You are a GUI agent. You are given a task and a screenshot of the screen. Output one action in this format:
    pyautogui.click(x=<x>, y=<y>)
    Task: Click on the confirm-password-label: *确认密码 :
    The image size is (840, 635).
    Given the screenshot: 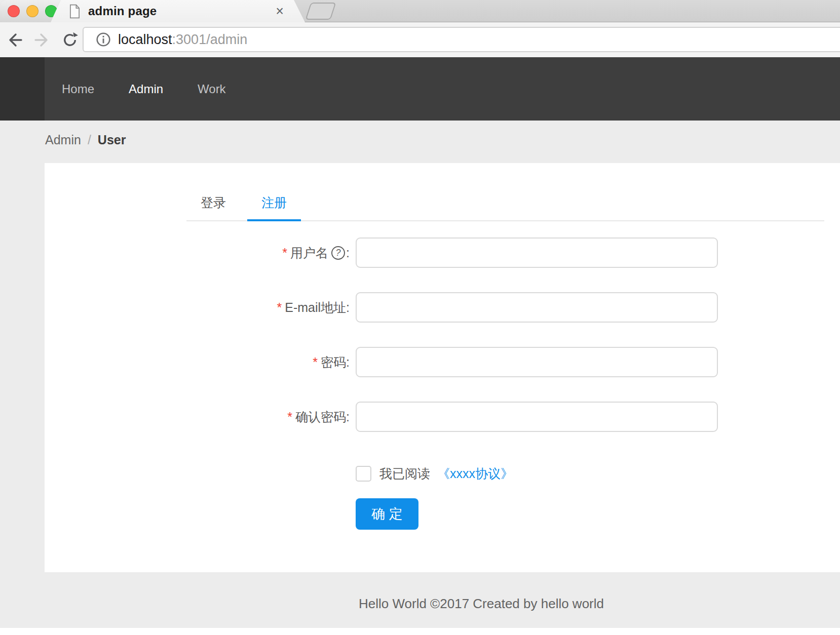 What is the action you would take?
    pyautogui.click(x=200, y=417)
    